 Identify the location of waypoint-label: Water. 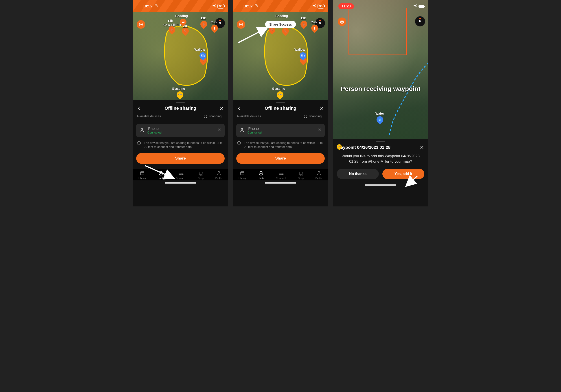
(380, 113).